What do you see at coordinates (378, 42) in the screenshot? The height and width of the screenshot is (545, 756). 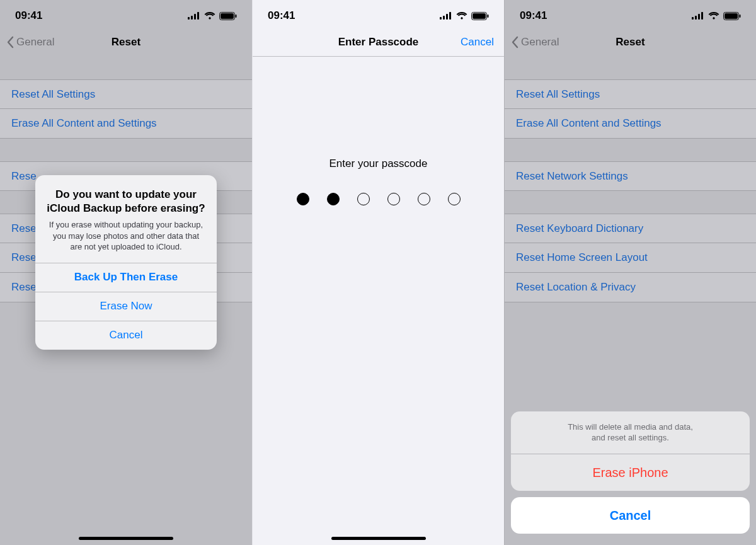 I see `nav-bar: Enter Passcode Cancel` at bounding box center [378, 42].